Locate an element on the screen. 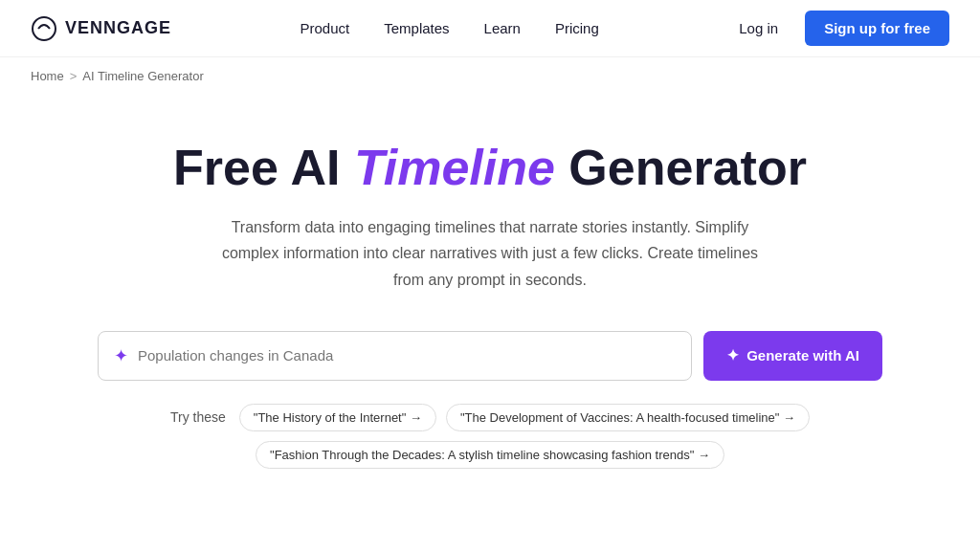 The height and width of the screenshot is (551, 980). search-input-wrapper: ✦ is located at coordinates (394, 356).